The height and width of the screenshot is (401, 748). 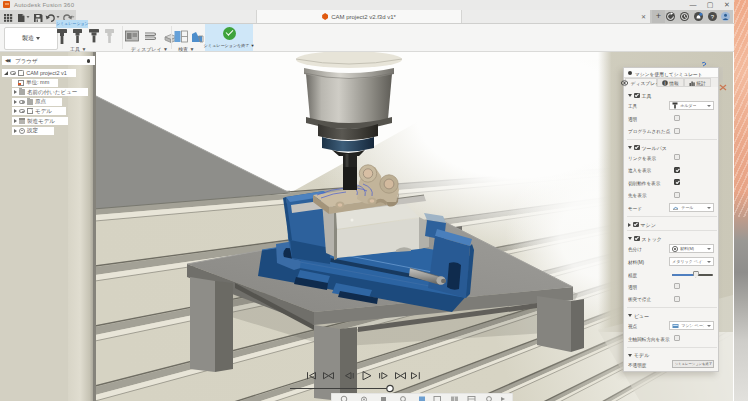 I want to click on slider-精度, so click(x=692, y=275).